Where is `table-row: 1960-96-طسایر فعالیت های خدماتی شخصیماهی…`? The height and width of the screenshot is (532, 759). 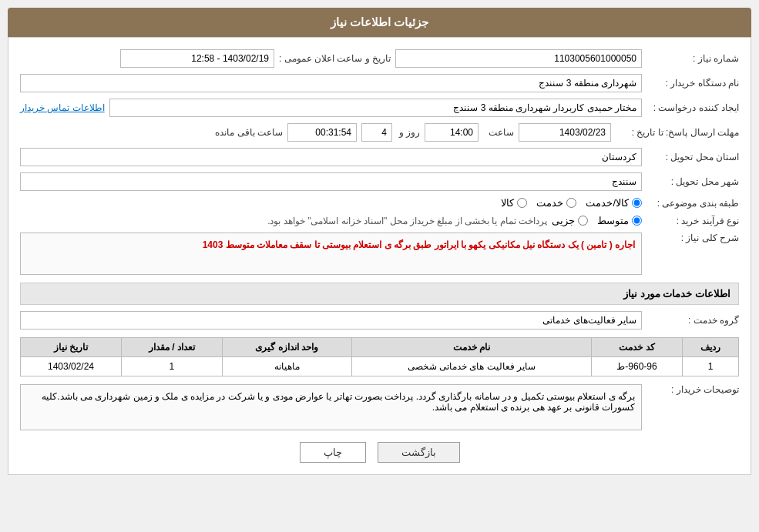
table-row: 1960-96-طسایر فعالیت های خدماتی شخصیماهی… is located at coordinates (380, 366).